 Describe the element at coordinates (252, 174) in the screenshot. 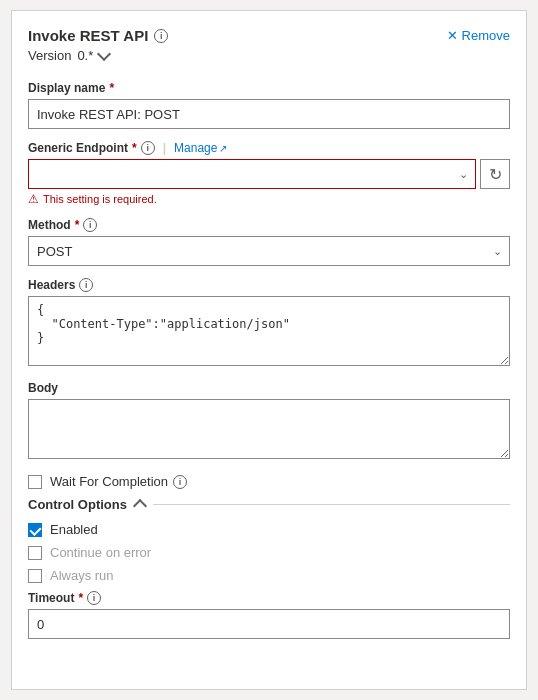

I see `endpoint-select` at that location.